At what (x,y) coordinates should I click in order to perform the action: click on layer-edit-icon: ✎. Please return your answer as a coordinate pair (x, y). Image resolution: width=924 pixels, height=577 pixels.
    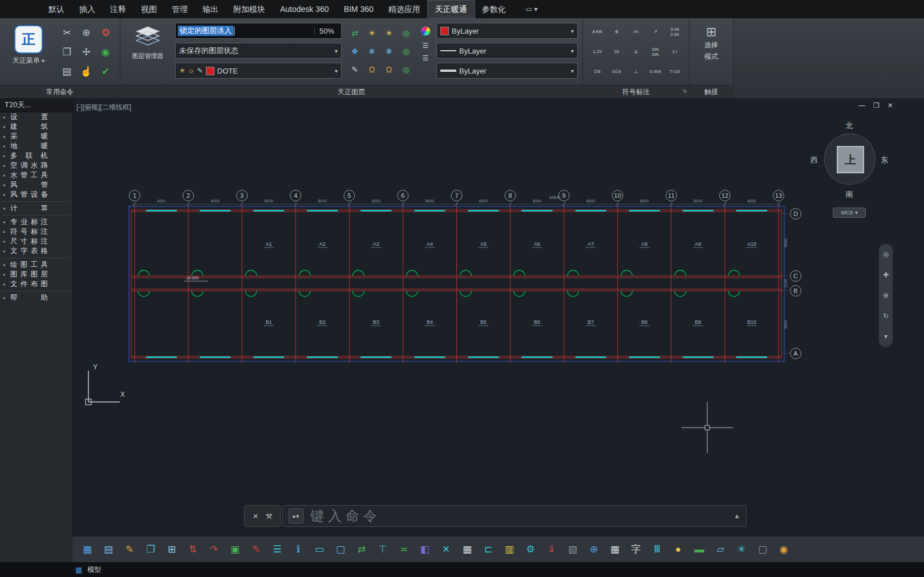
    Looking at the image, I should click on (355, 70).